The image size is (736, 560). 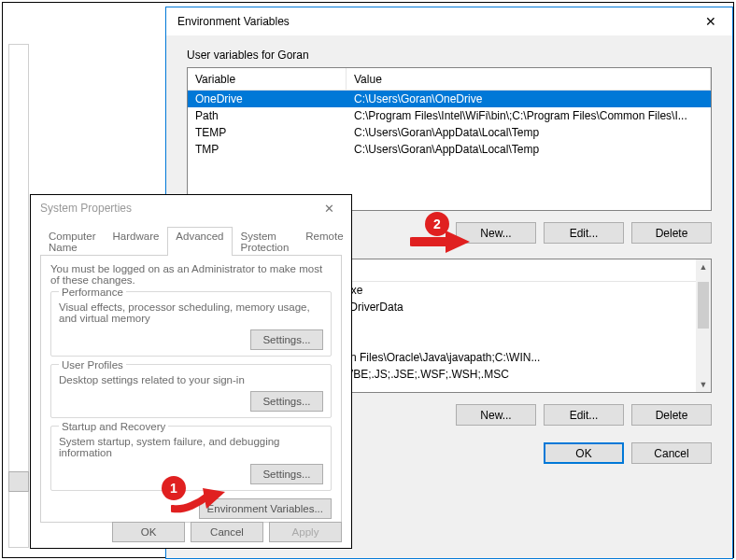 I want to click on cell-variable: OneDrive, so click(x=267, y=99).